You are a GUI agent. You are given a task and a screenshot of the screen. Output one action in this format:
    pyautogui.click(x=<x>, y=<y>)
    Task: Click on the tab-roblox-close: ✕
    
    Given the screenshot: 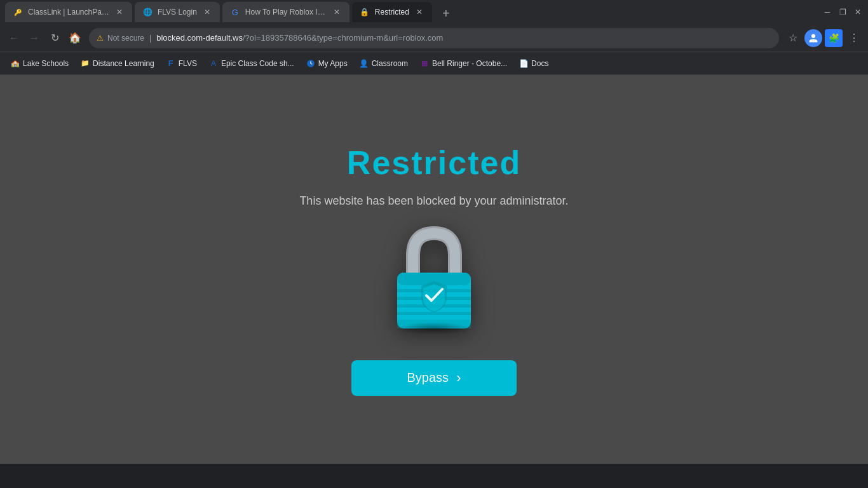 What is the action you would take?
    pyautogui.click(x=337, y=12)
    